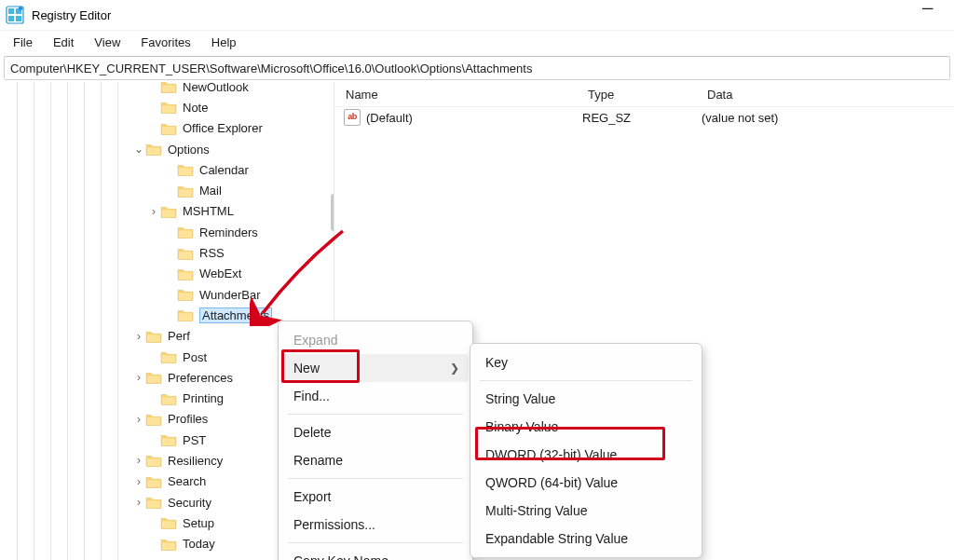 The image size is (954, 560). I want to click on tree-node: WebExt, so click(167, 274).